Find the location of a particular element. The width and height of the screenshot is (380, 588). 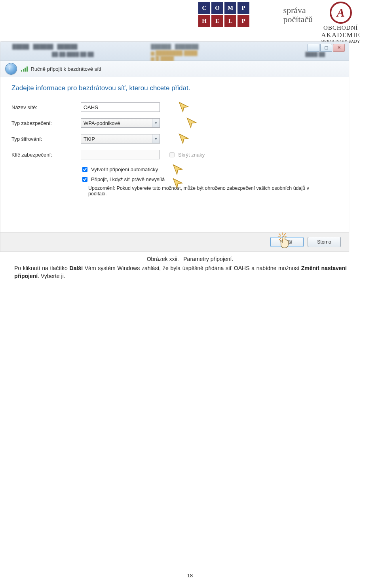

maximize-button: ▢ is located at coordinates (326, 48).